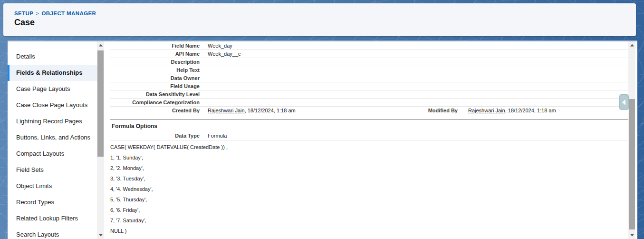 The height and width of the screenshot is (239, 644). Describe the element at coordinates (530, 110) in the screenshot. I see `modified-by-date: , 18/12/2024, 1:18 am` at that location.